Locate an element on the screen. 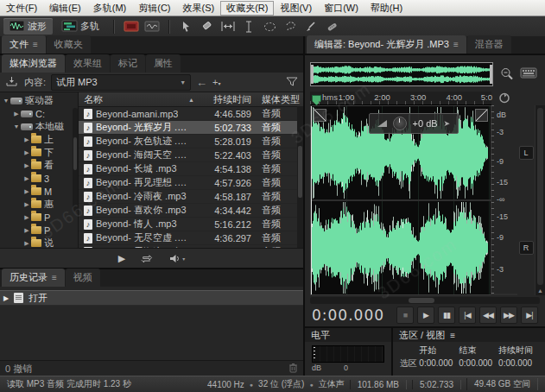 Image resolution: width=545 pixels, height=392 pixels. hud-pin-icon: ➤ is located at coordinates (447, 123).